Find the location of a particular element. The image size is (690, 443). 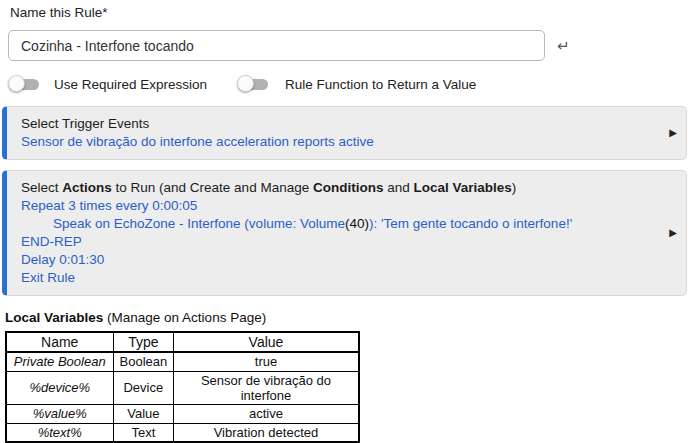

variable-value: active is located at coordinates (266, 414).